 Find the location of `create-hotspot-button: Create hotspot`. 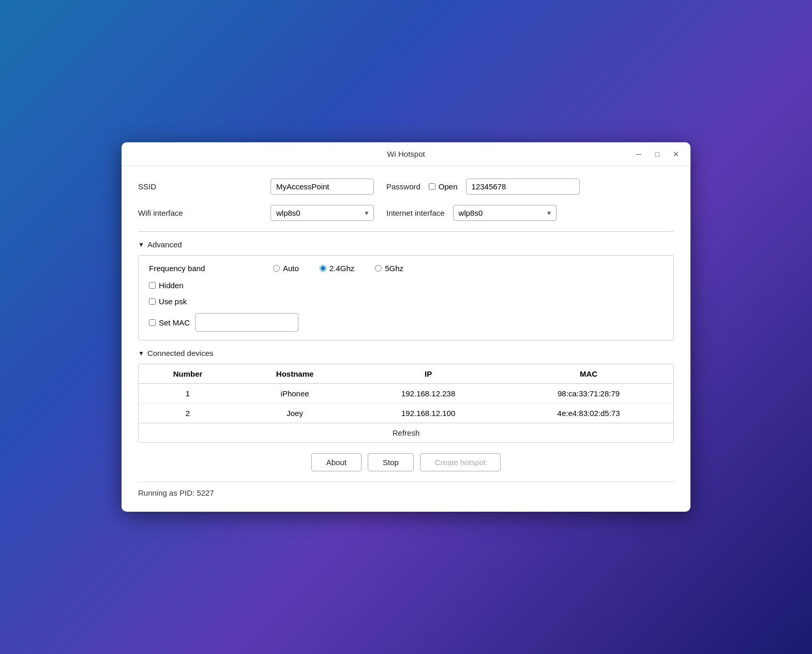

create-hotspot-button: Create hotspot is located at coordinates (460, 463).